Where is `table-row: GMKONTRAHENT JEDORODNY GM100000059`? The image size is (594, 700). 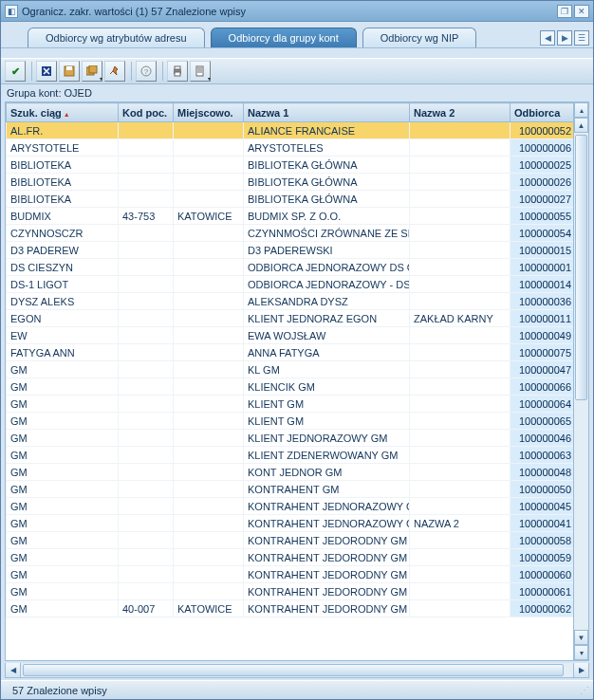 table-row: GMKONTRAHENT JEDORODNY GM100000059 is located at coordinates (290, 558).